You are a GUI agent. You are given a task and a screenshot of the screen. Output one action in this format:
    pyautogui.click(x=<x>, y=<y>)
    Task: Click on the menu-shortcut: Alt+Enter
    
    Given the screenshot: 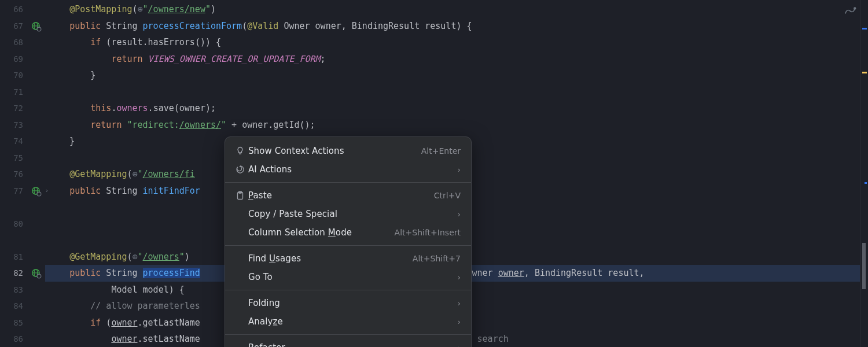 What is the action you would take?
    pyautogui.click(x=441, y=151)
    